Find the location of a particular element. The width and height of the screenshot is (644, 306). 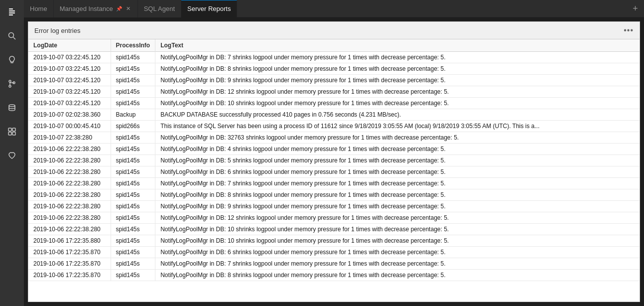

cell-processinfo: spid266s is located at coordinates (133, 127).